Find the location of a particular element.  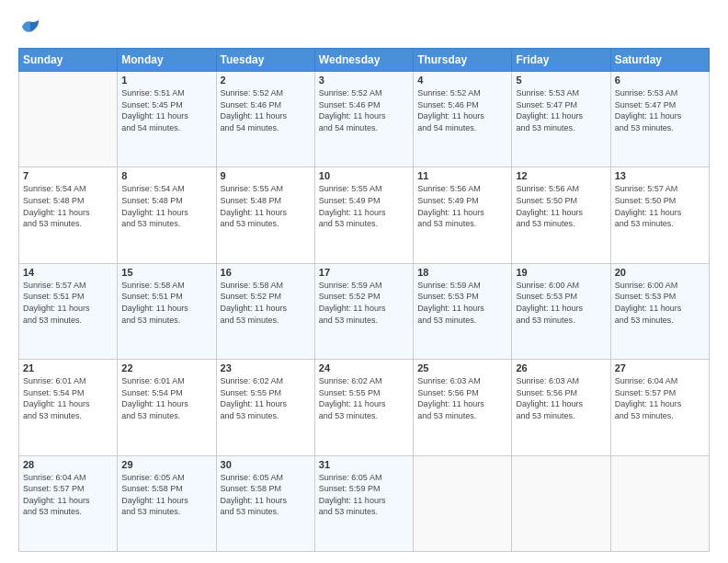

day-number: 26 is located at coordinates (561, 368).